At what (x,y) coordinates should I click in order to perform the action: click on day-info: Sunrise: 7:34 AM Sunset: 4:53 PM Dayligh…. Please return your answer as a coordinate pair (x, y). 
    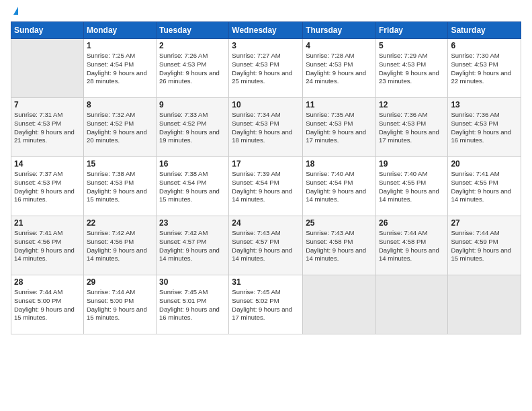
    Looking at the image, I should click on (266, 128).